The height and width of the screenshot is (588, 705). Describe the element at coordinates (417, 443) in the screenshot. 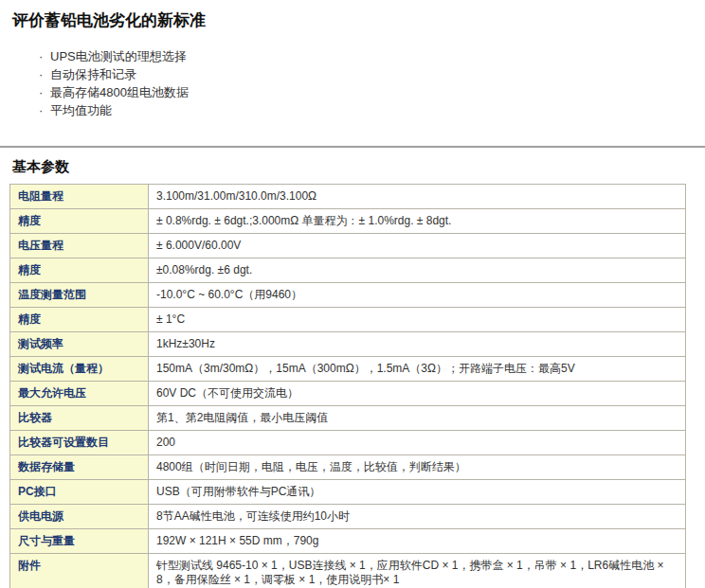

I see `spec-value-cell: 200` at that location.